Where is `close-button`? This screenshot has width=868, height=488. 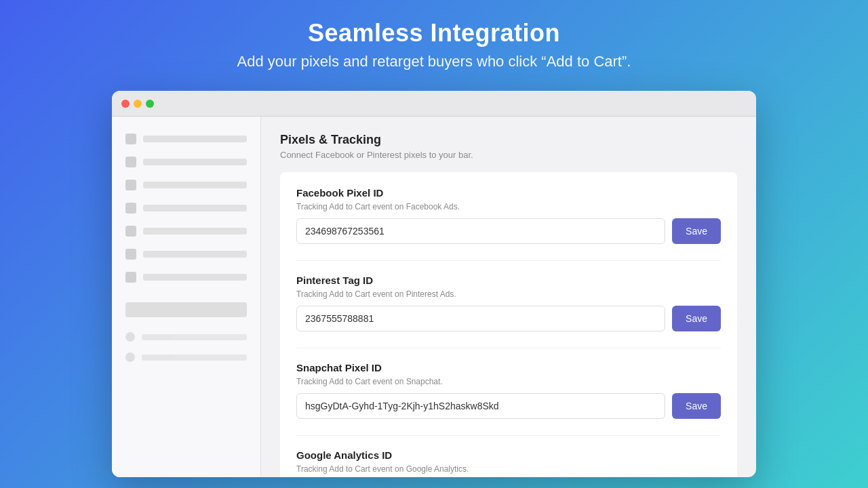
close-button is located at coordinates (125, 104).